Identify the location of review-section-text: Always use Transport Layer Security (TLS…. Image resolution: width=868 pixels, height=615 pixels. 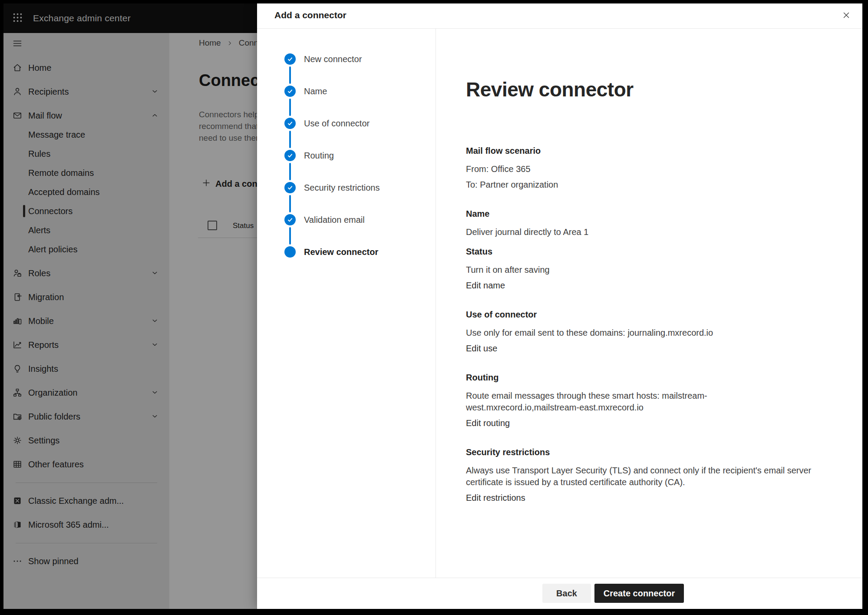
(641, 476).